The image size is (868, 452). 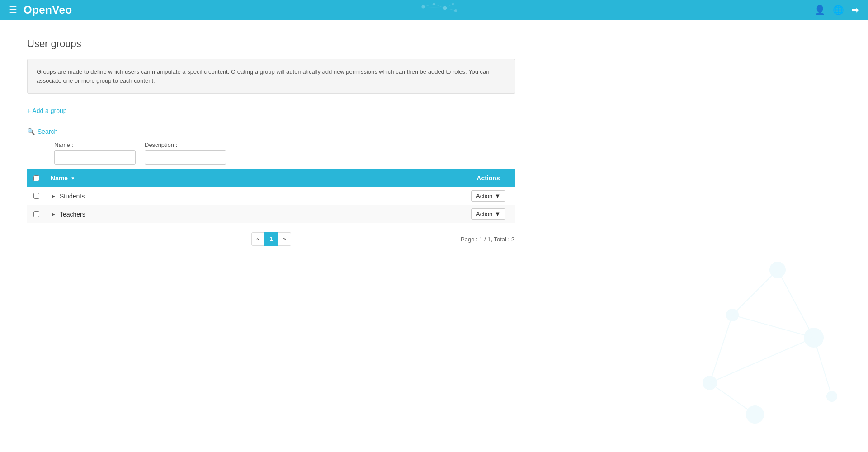 I want to click on group-name: Teachers, so click(x=72, y=214).